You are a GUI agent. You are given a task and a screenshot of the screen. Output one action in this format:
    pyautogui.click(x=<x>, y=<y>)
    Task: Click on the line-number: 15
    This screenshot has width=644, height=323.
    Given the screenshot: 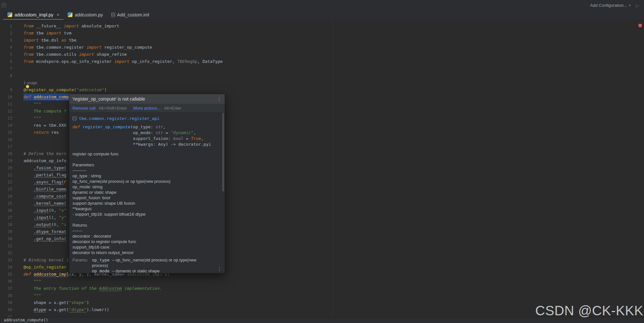 What is the action you would take?
    pyautogui.click(x=6, y=132)
    